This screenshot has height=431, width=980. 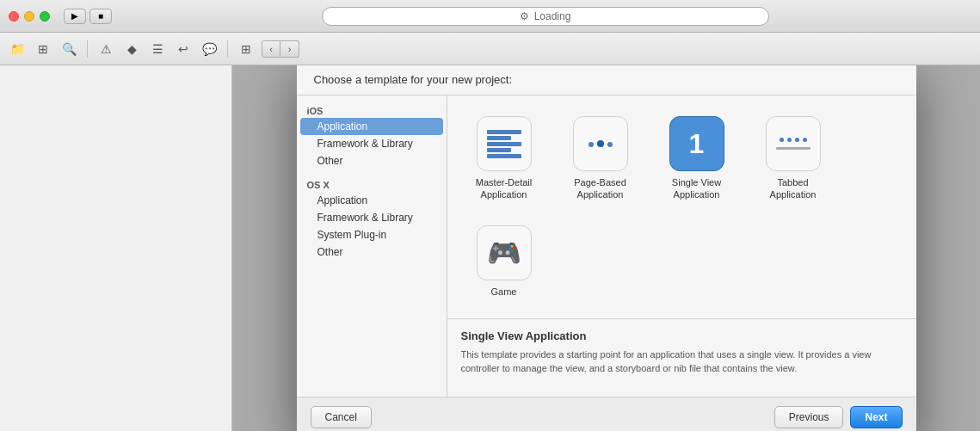 What do you see at coordinates (504, 253) in the screenshot?
I see `game-icon-wrapper: 🎮` at bounding box center [504, 253].